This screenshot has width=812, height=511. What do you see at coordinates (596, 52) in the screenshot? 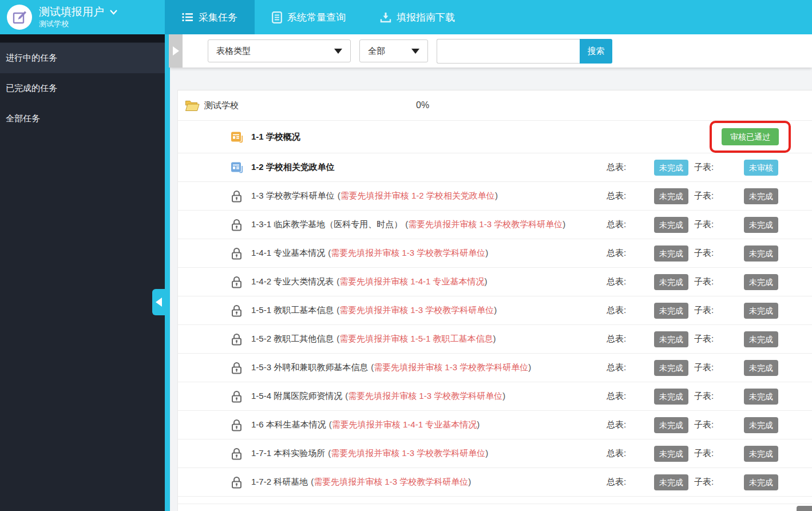
I see `search-button: 搜索` at bounding box center [596, 52].